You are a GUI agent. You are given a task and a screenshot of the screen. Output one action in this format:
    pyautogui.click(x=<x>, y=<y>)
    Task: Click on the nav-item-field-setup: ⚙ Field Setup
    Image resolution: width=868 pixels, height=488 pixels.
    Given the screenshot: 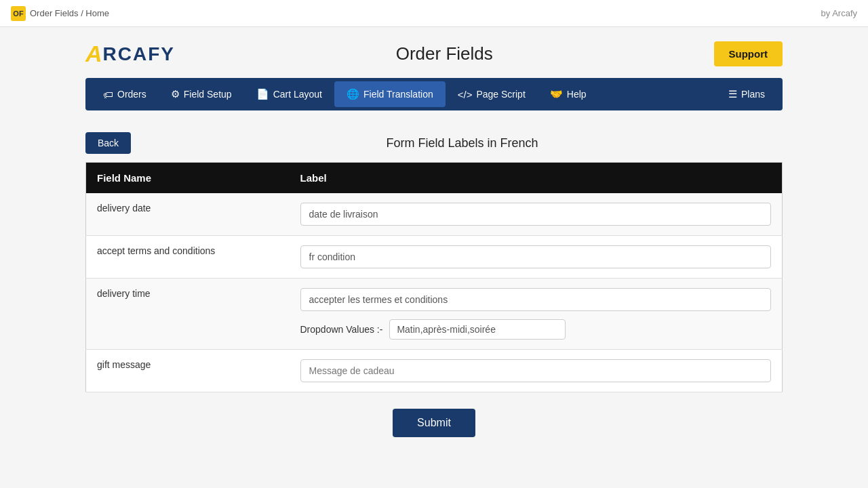 What is the action you would take?
    pyautogui.click(x=201, y=94)
    